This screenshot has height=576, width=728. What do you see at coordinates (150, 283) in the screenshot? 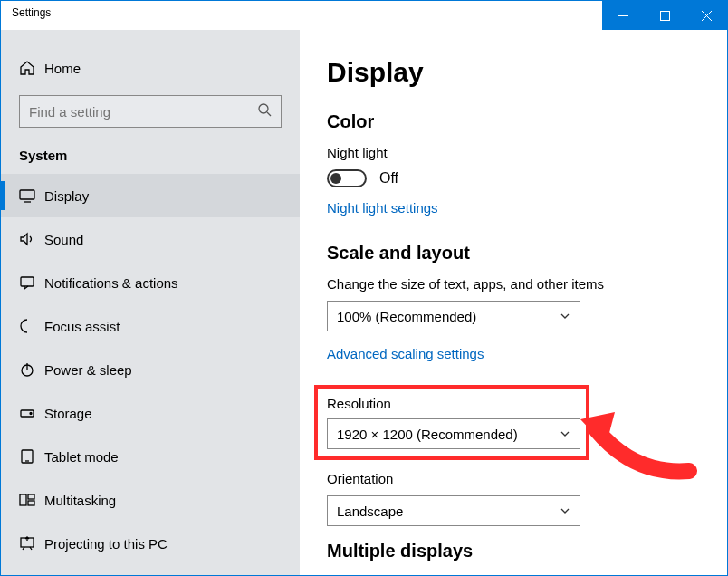
I see `sidebar-item-notifications: Notifications & actions` at bounding box center [150, 283].